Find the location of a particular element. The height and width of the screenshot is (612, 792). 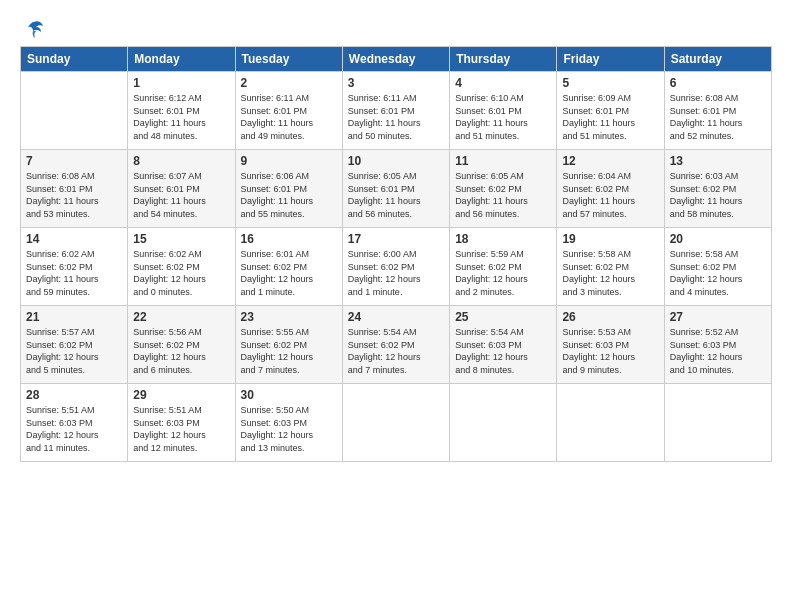

day-number: 17 is located at coordinates (396, 239).